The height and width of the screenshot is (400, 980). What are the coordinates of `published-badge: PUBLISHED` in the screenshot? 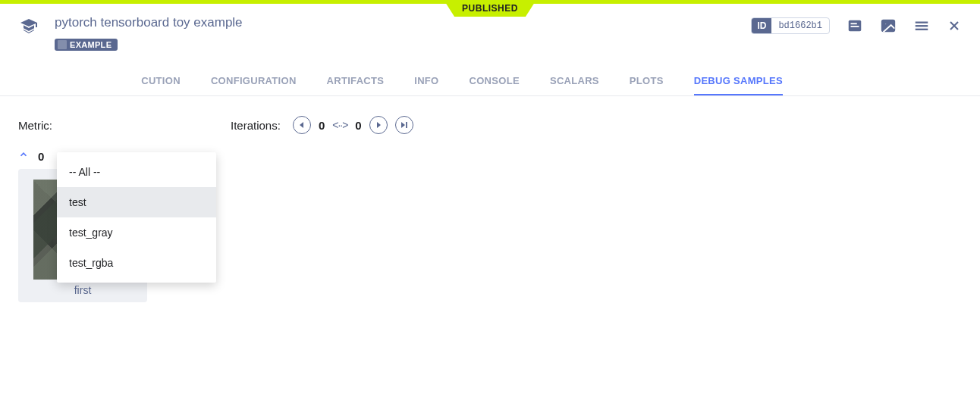 It's located at (490, 8).